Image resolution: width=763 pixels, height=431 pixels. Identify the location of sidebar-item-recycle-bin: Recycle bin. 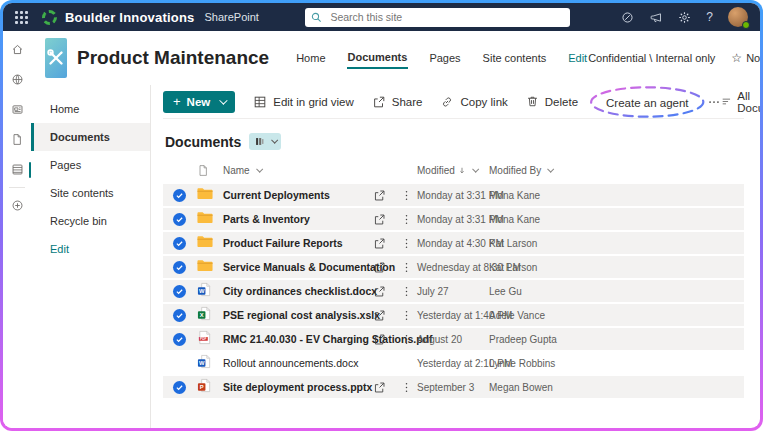
(90, 221).